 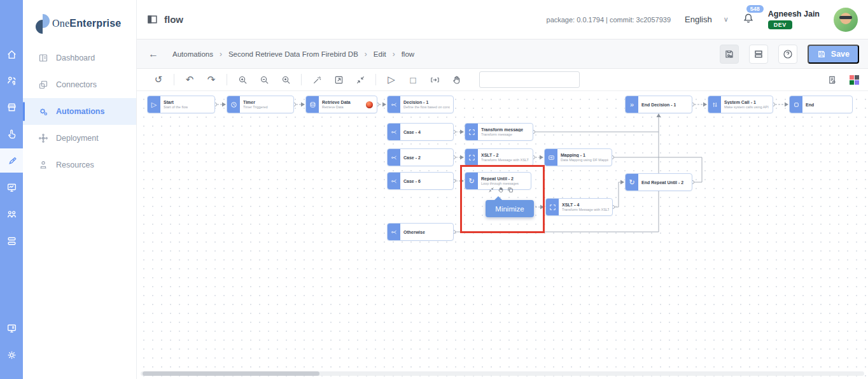 I want to click on home-icon, so click(x=11, y=55).